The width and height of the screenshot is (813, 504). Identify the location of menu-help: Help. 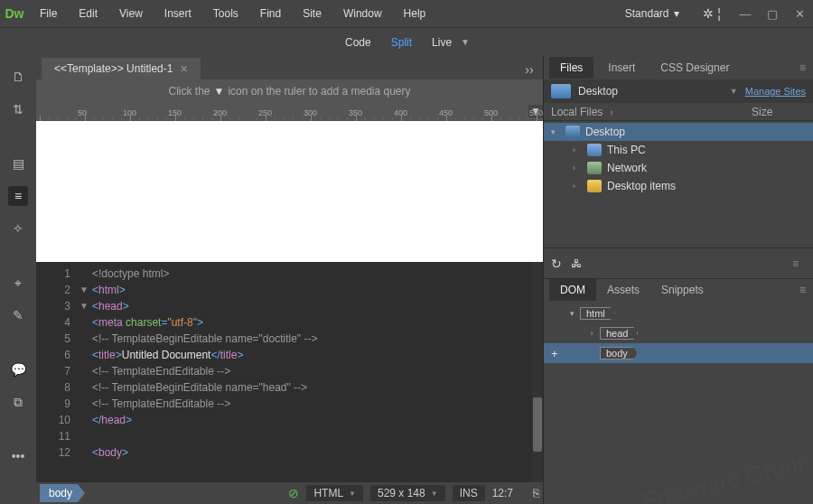
(416, 14).